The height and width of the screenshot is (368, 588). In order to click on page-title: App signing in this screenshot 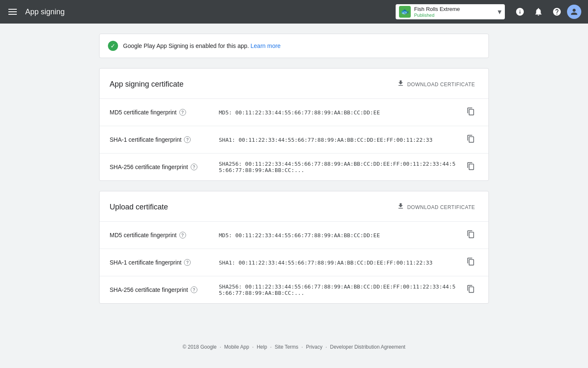, I will do `click(207, 12)`.